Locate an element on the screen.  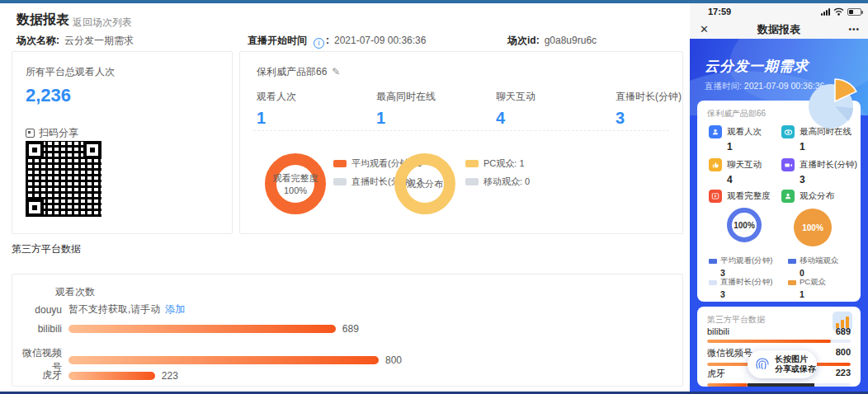
m-bar-row-bilibili: bilibili689 is located at coordinates (779, 335).